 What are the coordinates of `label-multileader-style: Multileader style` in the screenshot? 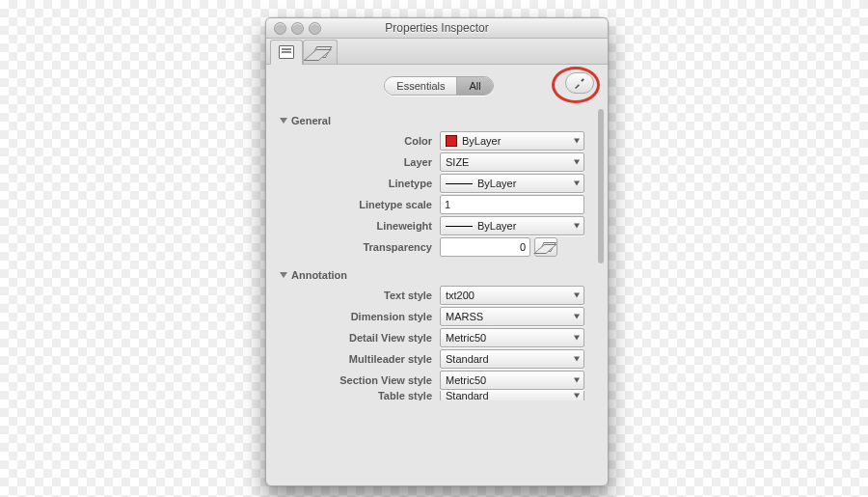 It's located at (360, 359).